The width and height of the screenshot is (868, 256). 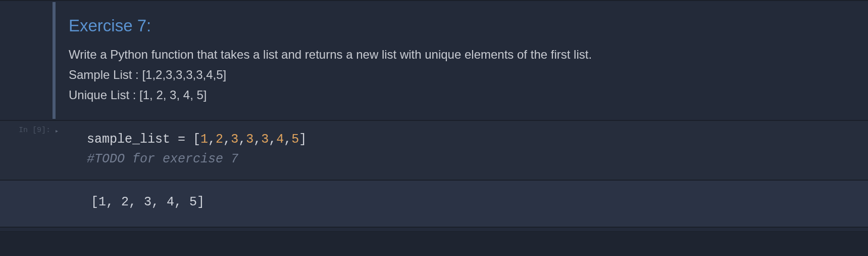 What do you see at coordinates (219, 140) in the screenshot?
I see `code-number: 2` at bounding box center [219, 140].